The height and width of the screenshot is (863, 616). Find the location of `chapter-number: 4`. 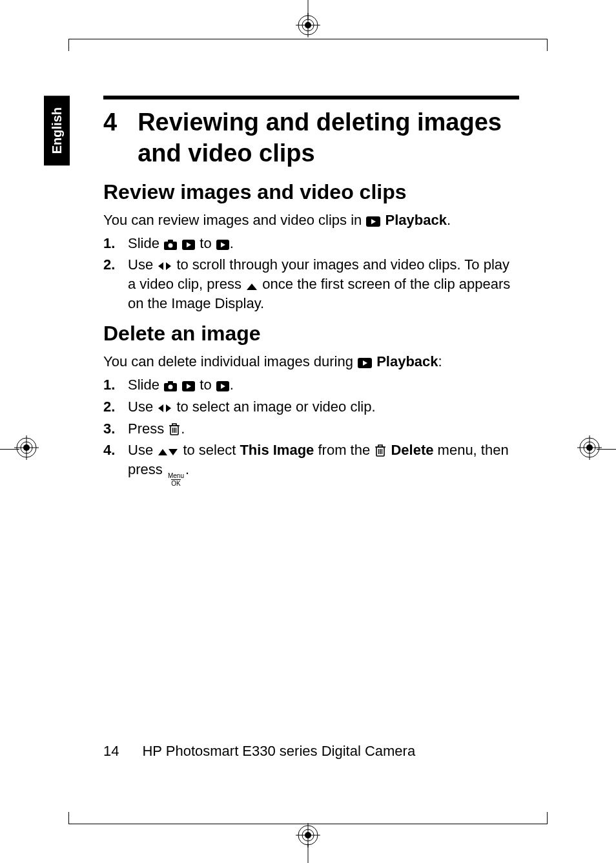

chapter-number: 4 is located at coordinates (110, 138).